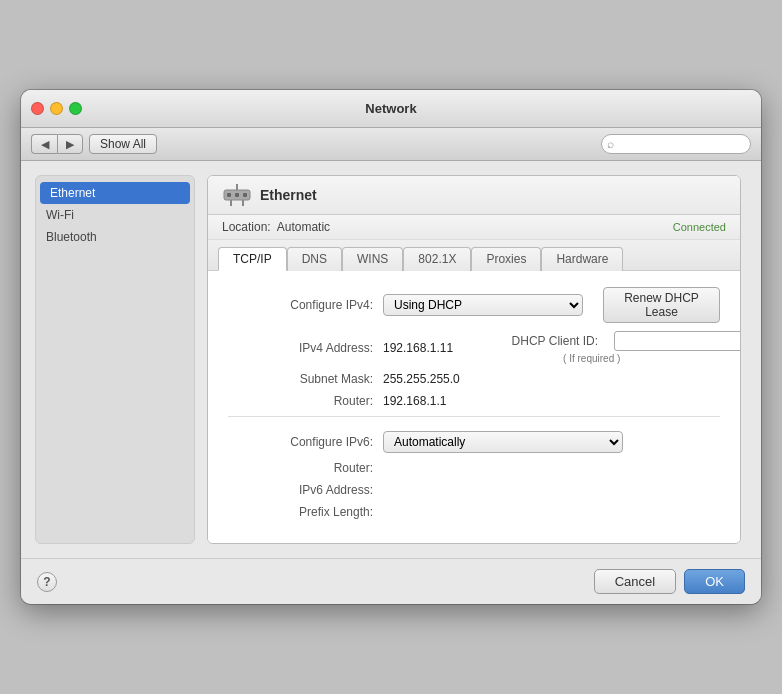 This screenshot has height=694, width=782. Describe the element at coordinates (115, 215) in the screenshot. I see `sidebar-list: Ethernet Wi-Fi Bluetooth` at that location.